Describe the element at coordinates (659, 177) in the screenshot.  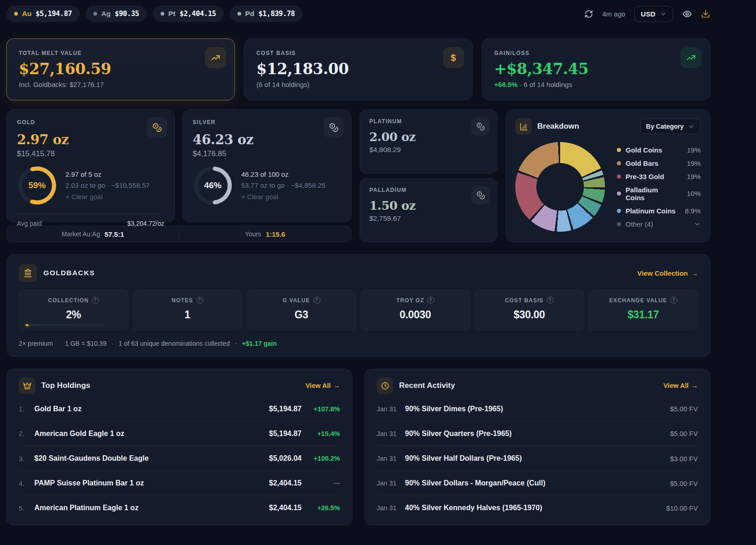
I see `legend-item: Pre-33 Gold 19%` at that location.